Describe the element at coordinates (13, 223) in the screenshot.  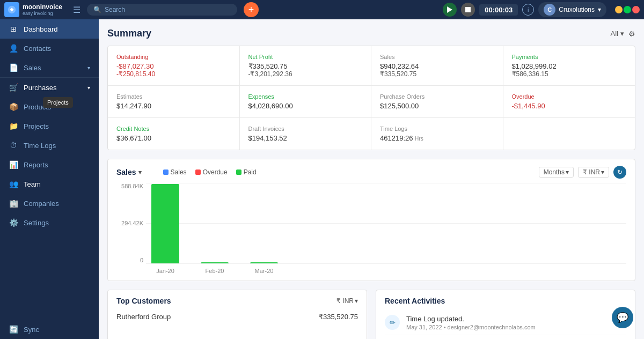
I see `settings-icon: ⚙️` at that location.